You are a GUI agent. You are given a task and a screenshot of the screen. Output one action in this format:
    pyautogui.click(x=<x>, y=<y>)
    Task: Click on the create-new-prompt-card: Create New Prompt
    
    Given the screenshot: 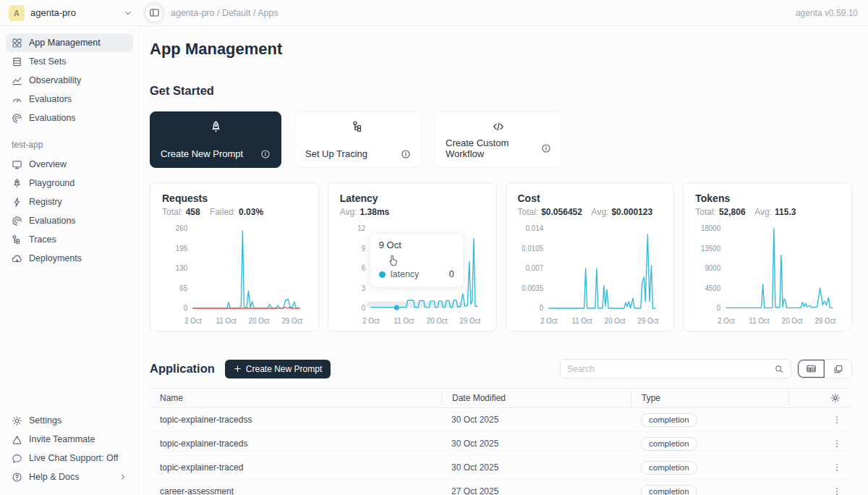 What is the action you would take?
    pyautogui.click(x=216, y=140)
    